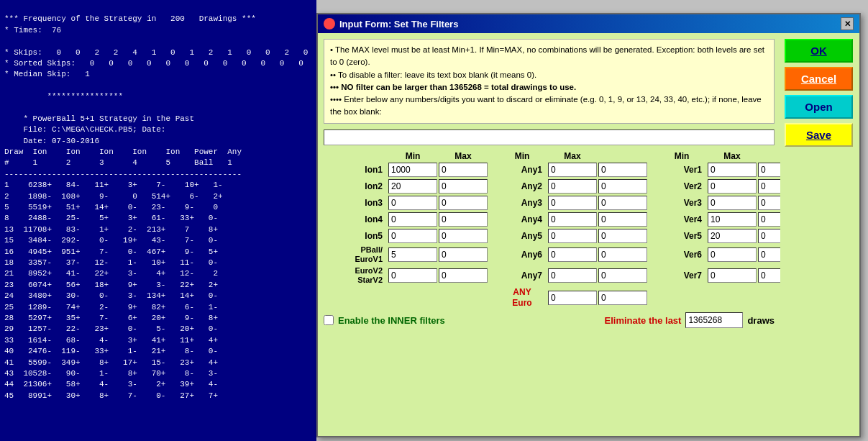  Describe the element at coordinates (463, 203) in the screenshot. I see `ion3-max-input` at that location.